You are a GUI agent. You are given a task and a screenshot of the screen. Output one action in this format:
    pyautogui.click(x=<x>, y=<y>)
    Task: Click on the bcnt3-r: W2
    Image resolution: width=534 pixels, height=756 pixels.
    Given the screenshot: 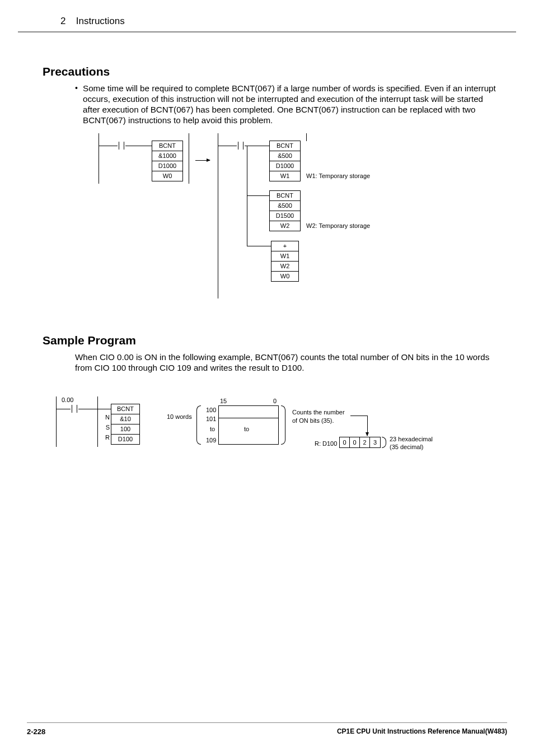 What is the action you would take?
    pyautogui.click(x=285, y=226)
    